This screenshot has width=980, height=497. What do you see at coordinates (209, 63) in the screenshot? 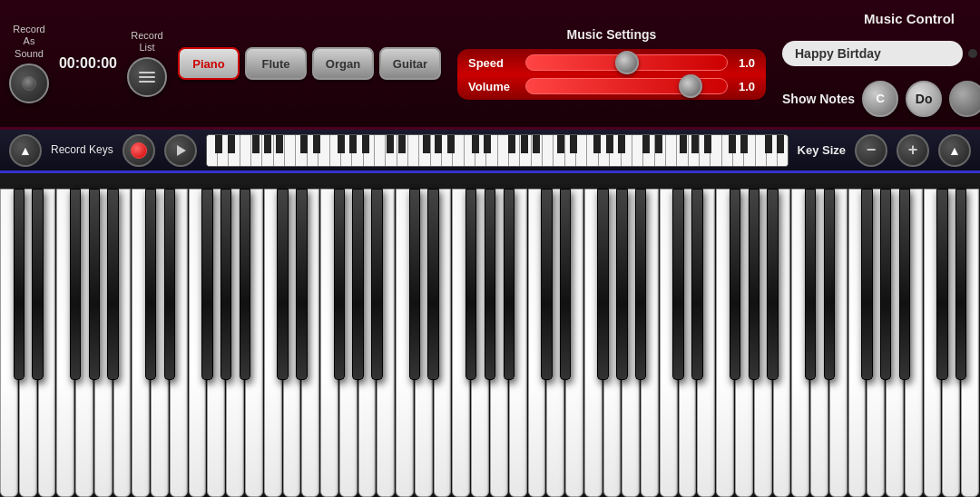
I see `piano-button: Piano` at bounding box center [209, 63].